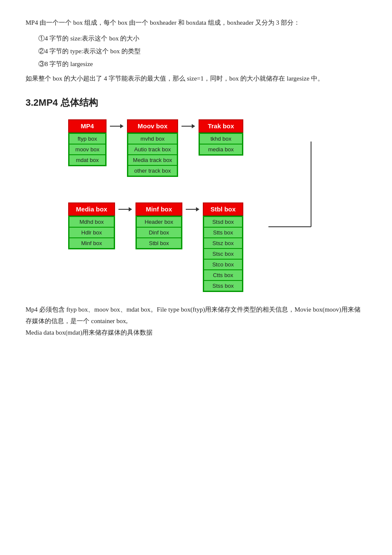 The image size is (392, 555). Describe the element at coordinates (92, 233) in the screenshot. I see `media-children: Mdhd box Hdlr box Minf box` at that location.